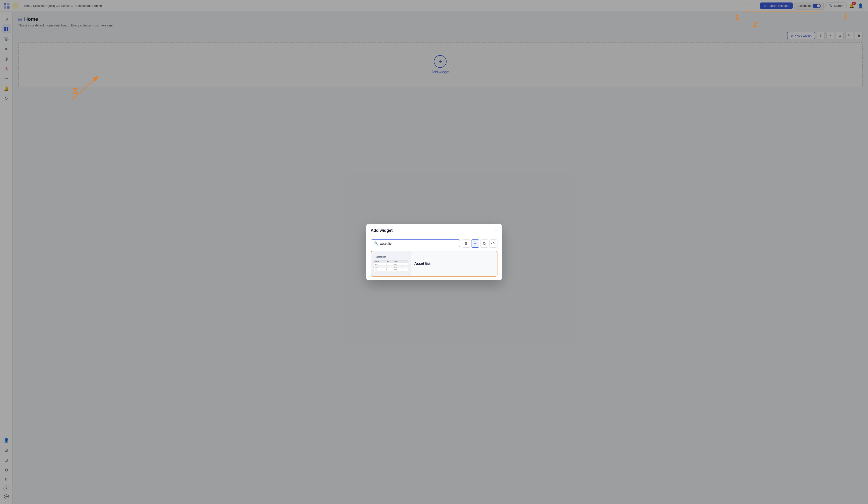 The height and width of the screenshot is (504, 868). I want to click on modal-title: Add widget, so click(382, 231).